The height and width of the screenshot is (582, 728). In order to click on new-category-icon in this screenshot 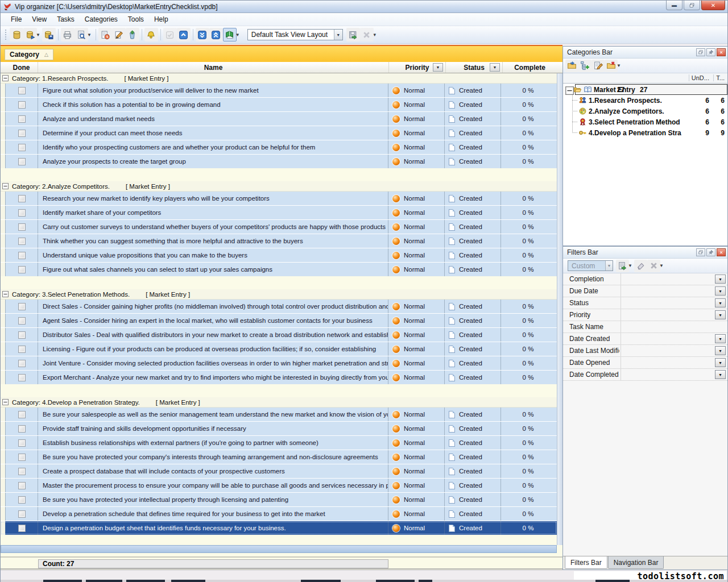, I will do `click(572, 66)`.